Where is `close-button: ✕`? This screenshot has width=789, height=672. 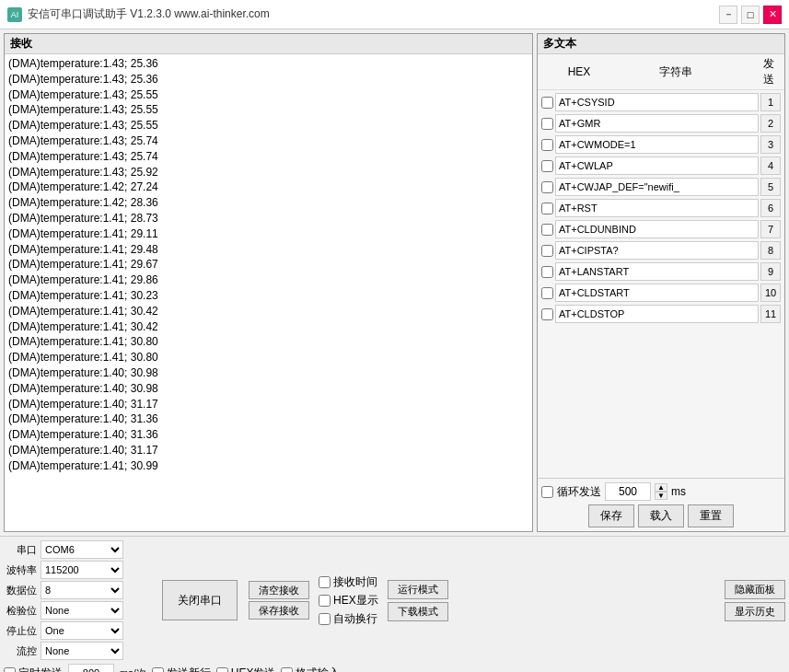 close-button: ✕ is located at coordinates (772, 15).